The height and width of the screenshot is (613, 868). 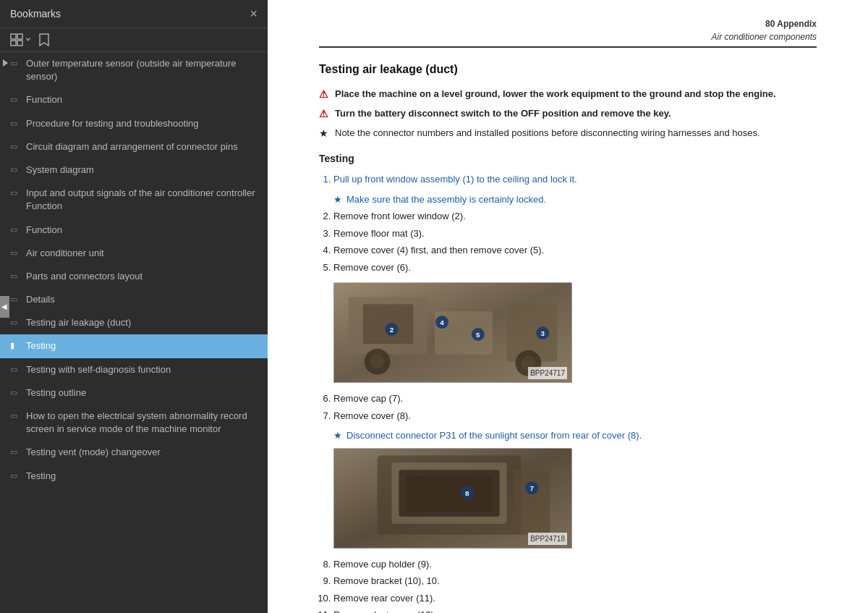 I want to click on bookmark-icon-outer-temp: ▭, so click(x=15, y=64).